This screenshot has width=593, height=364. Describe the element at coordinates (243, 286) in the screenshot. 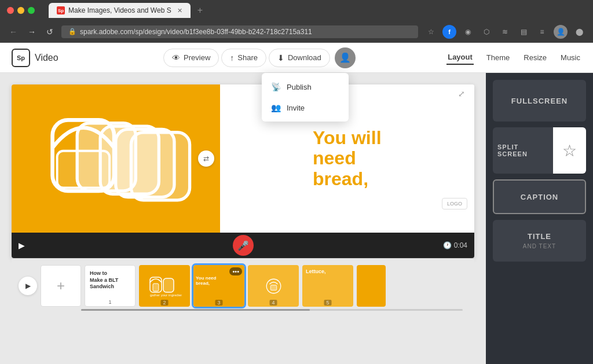

I see `filmstrip: ▶ + How toMake a BLTSandwich 1` at that location.